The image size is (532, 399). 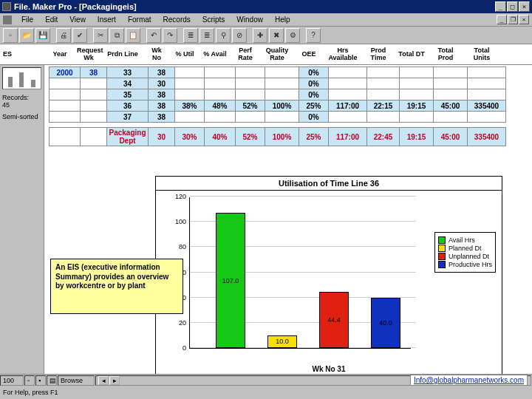 I want to click on table-row: 35380%, so click(x=278, y=95).